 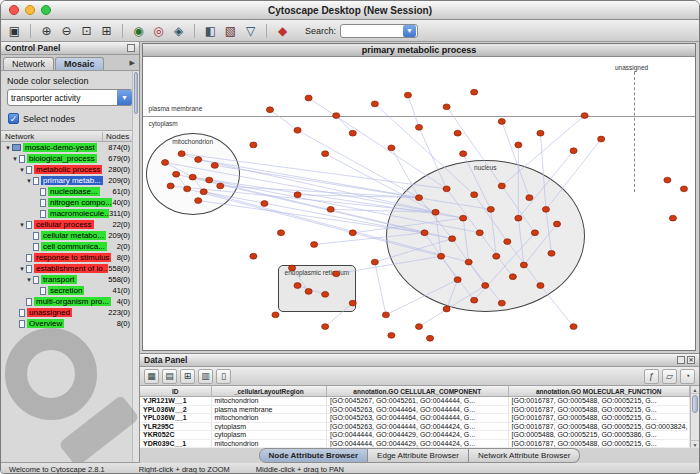 I want to click on select-nodes-checkbox: ✓, so click(x=14, y=118).